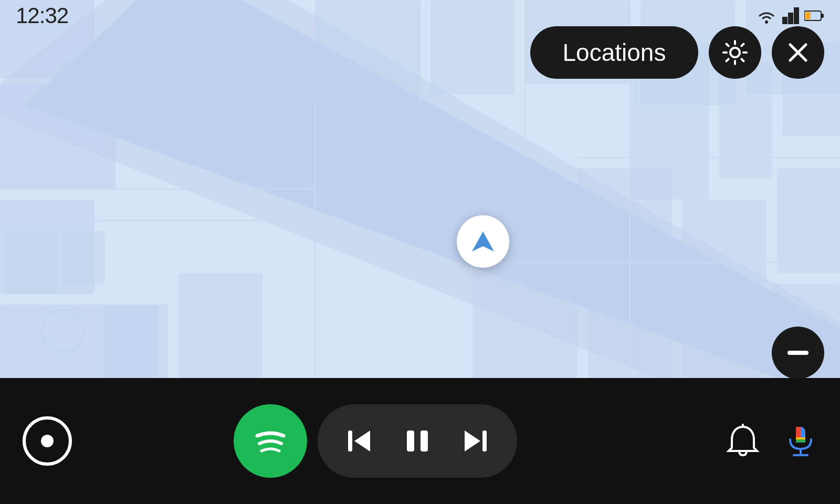 This screenshot has height=504, width=840. Describe the element at coordinates (766, 16) in the screenshot. I see `wifi-icon` at that location.